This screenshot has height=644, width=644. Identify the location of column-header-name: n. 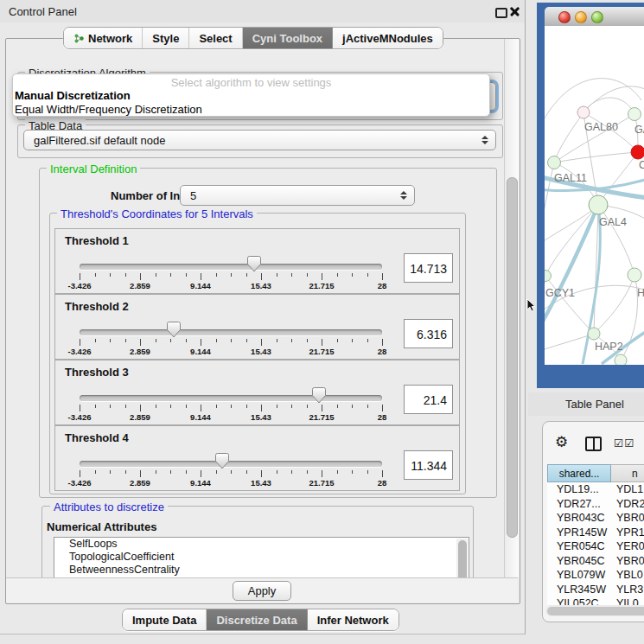
(628, 474).